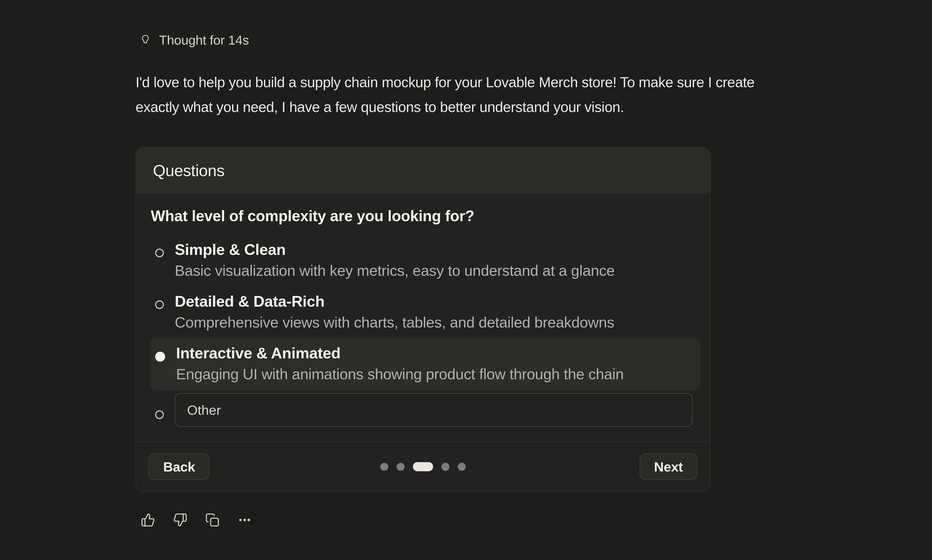 The width and height of the screenshot is (932, 560). Describe the element at coordinates (204, 40) in the screenshot. I see `thought-label: Thought for 14s` at that location.